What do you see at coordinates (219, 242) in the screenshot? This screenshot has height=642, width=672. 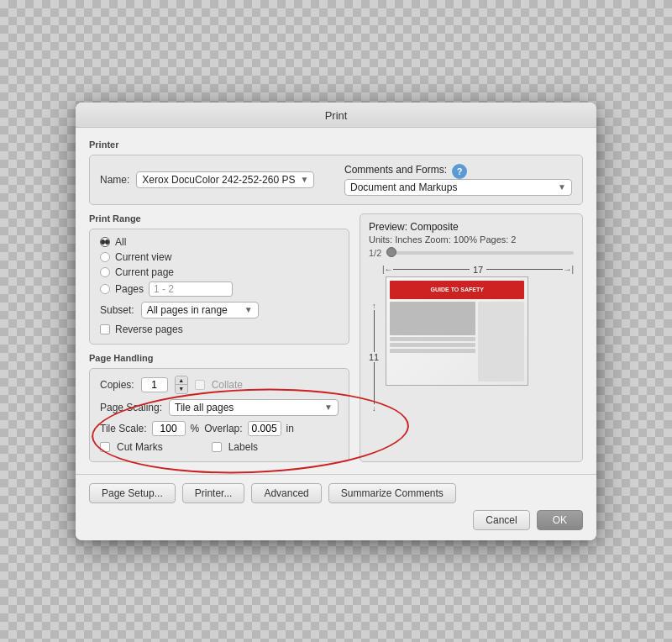 I see `radio-all-row: All` at bounding box center [219, 242].